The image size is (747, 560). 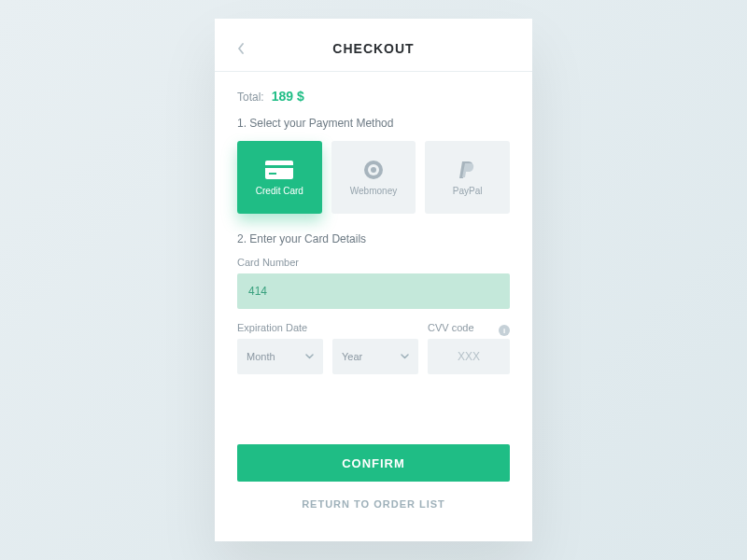 I want to click on cvv-label: CVV code, so click(x=451, y=328).